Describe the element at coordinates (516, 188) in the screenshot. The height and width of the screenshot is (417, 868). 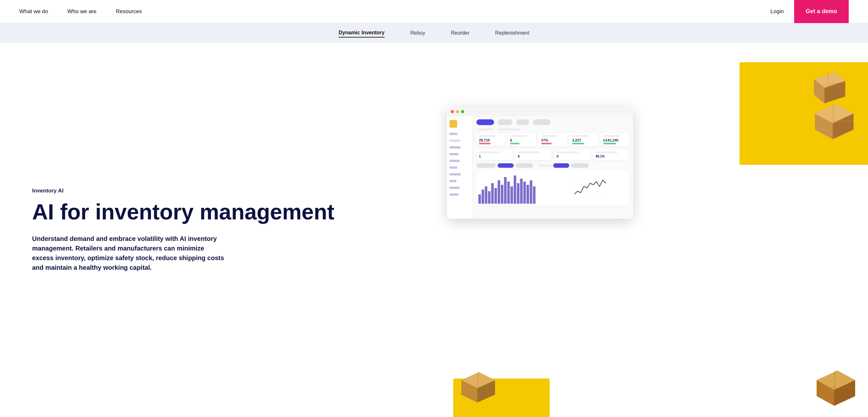
I see `bar-chart` at that location.